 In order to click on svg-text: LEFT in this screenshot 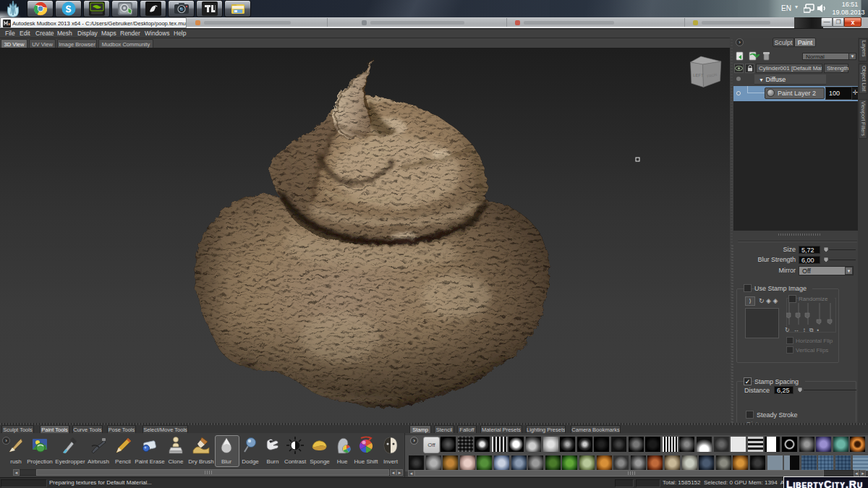, I will do `click(699, 75)`.